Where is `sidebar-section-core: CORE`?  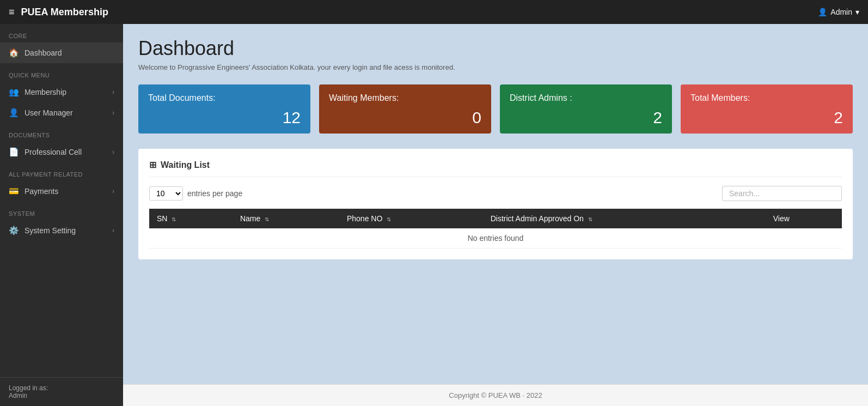
sidebar-section-core: CORE is located at coordinates (62, 33).